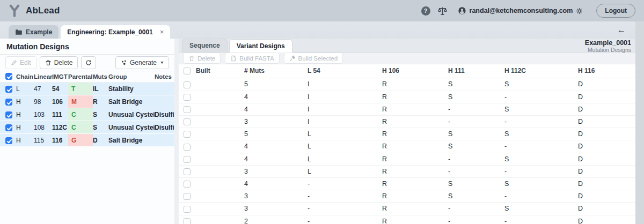 Image resolution: width=644 pixels, height=224 pixels. Describe the element at coordinates (164, 115) in the screenshot. I see `cell-notes: Disulfide` at that location.